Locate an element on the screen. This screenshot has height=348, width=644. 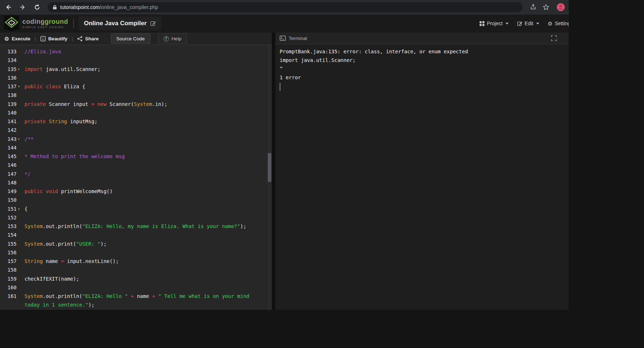
execute-button: ⚙ Execute is located at coordinates (17, 39).